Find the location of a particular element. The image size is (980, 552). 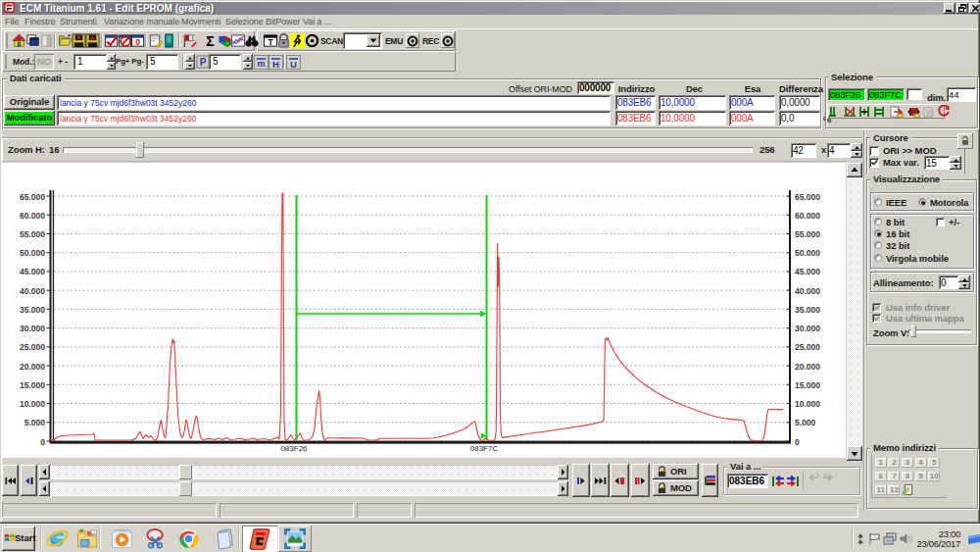

svg-text: P is located at coordinates (204, 63).